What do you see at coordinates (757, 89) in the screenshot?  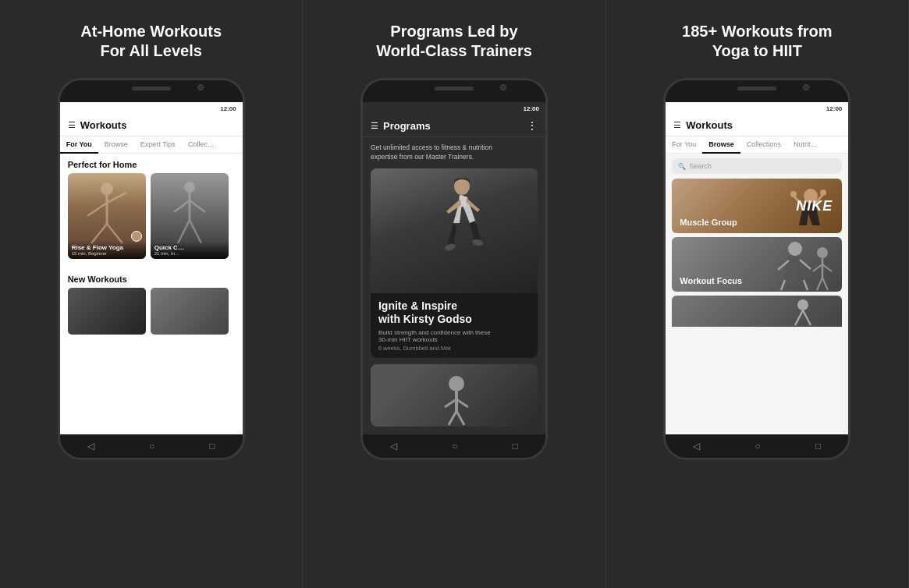 I see `phone-3-speaker` at bounding box center [757, 89].